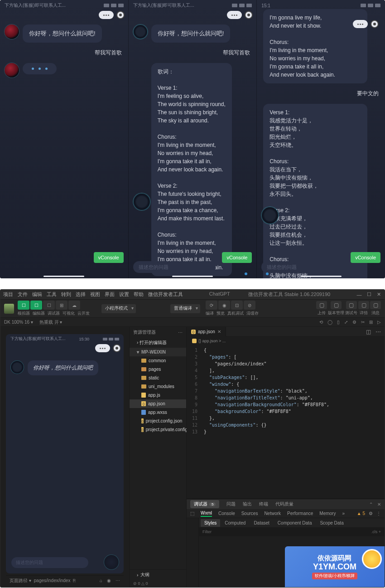 This screenshot has height=588, width=385. I want to click on device-scale: DK 100% 16 ▾, so click(19, 322).